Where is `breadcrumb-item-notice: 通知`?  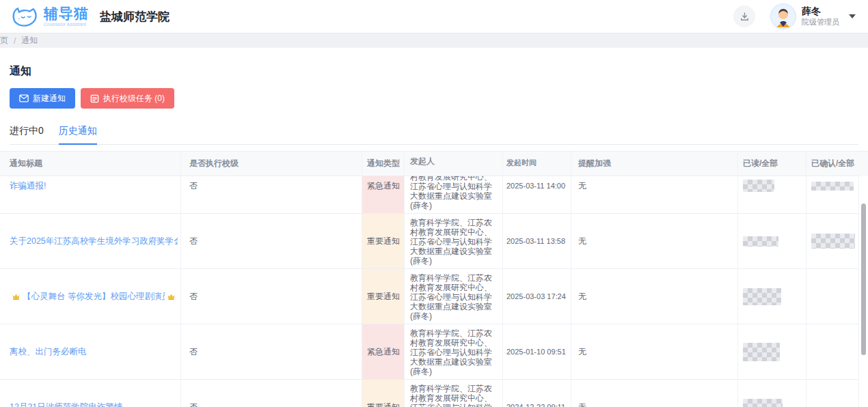
breadcrumb-item-notice: 通知 is located at coordinates (29, 41).